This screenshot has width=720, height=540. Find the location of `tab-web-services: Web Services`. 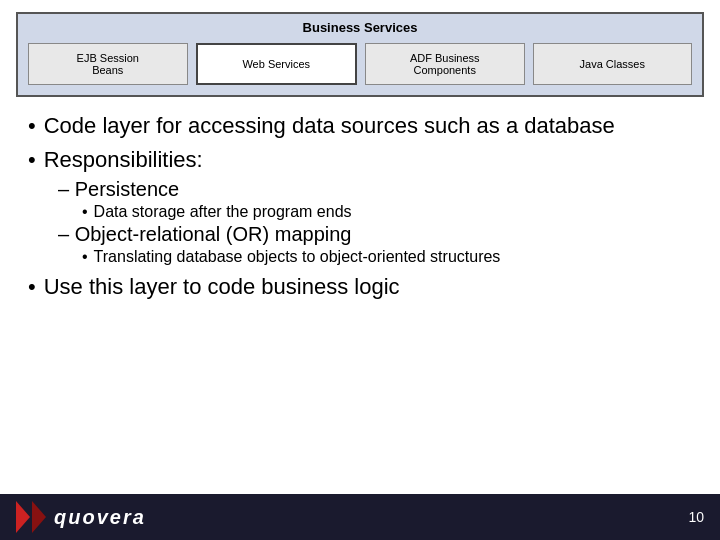

tab-web-services: Web Services is located at coordinates (277, 64).